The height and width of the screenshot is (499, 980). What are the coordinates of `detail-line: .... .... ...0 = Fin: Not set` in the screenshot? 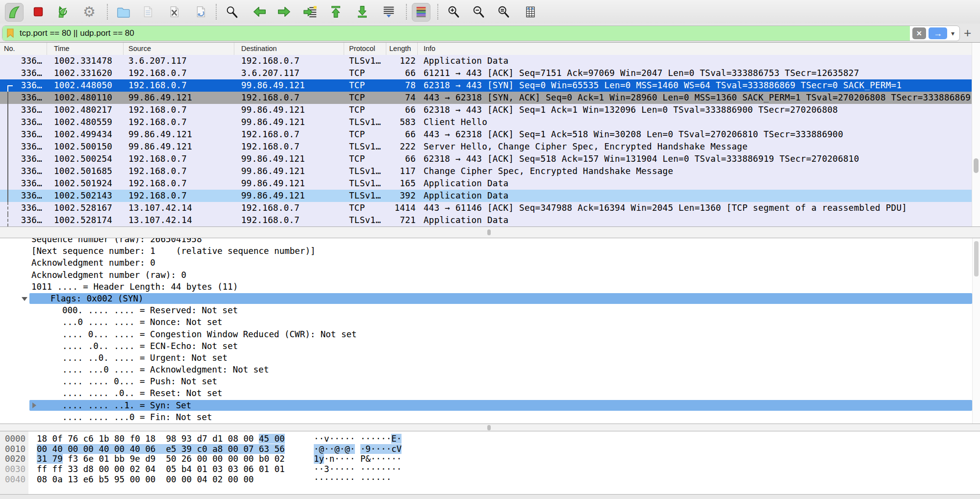 It's located at (490, 417).